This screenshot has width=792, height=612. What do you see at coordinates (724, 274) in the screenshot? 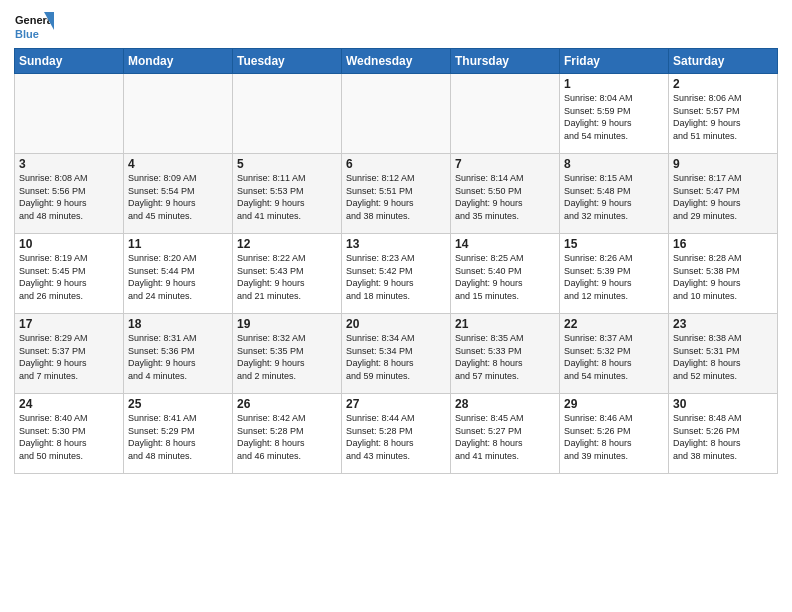
I see `calendar-cell: 16Sunrise: 8:28 AM Sunset: 5:38 PM Dayli…` at bounding box center [724, 274].